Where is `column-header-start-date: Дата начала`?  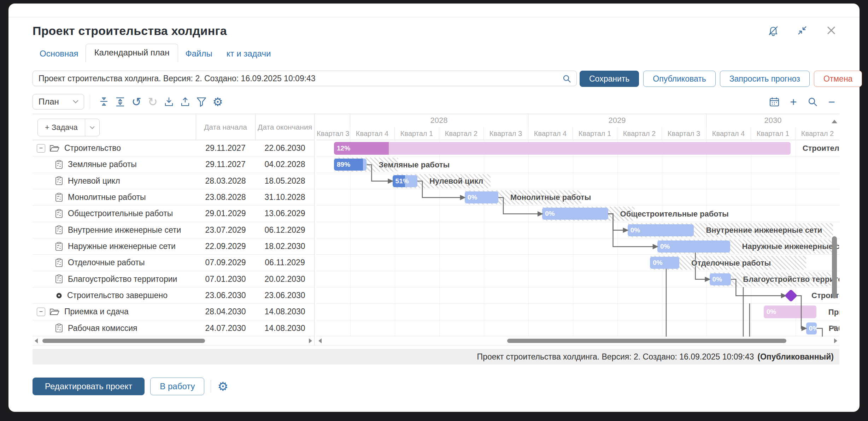 column-header-start-date: Дата начала is located at coordinates (225, 127).